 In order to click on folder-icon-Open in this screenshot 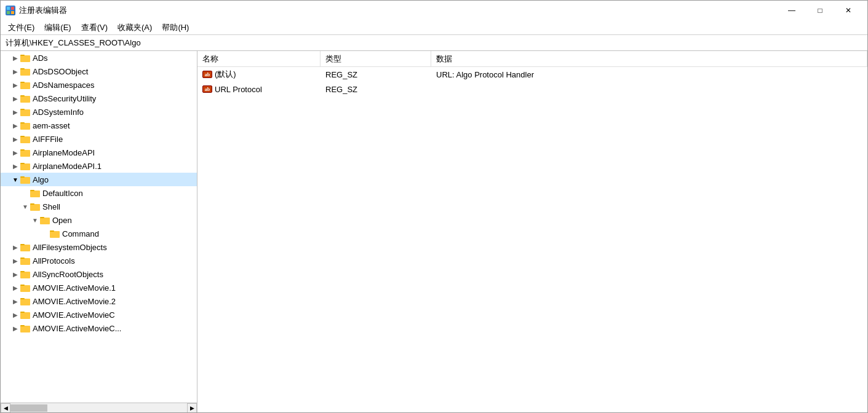, I will do `click(45, 220)`.